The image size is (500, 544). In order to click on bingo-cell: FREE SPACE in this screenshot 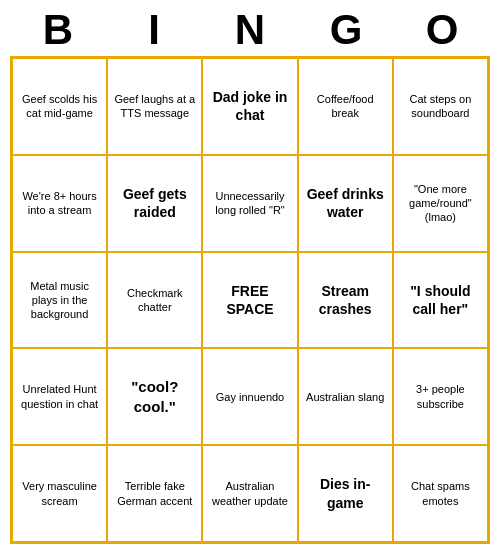, I will do `click(250, 300)`.